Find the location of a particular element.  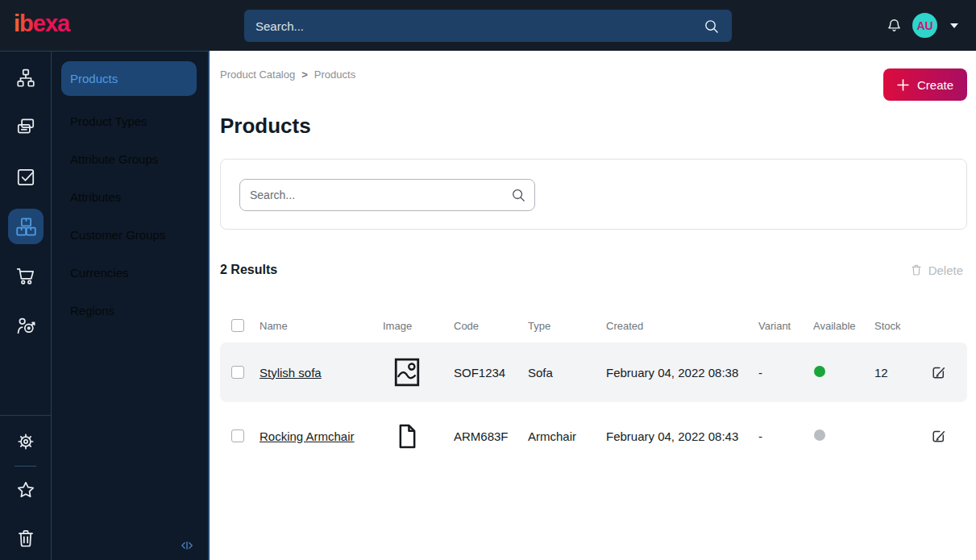

results-count: 2 Results is located at coordinates (248, 270).